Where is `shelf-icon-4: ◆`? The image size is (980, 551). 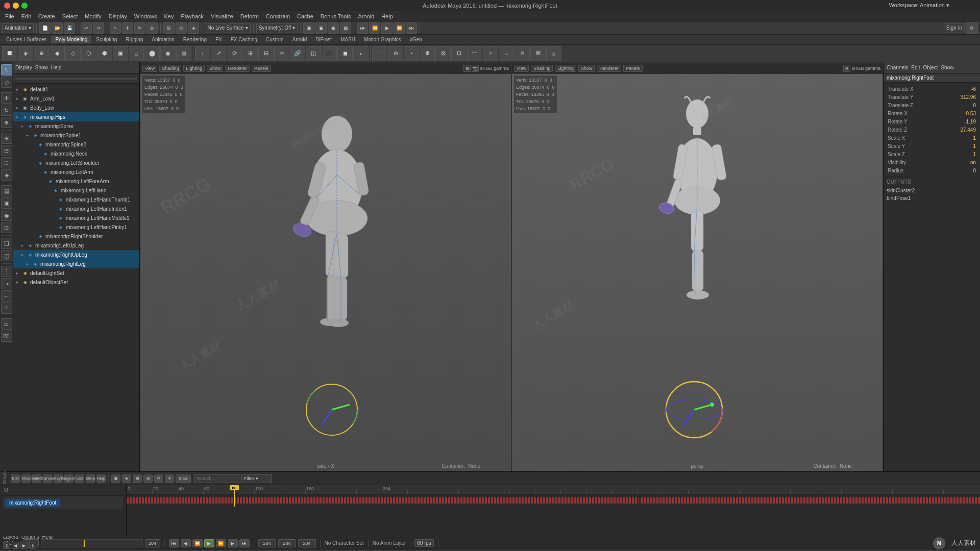
shelf-icon-4: ◆ is located at coordinates (57, 54).